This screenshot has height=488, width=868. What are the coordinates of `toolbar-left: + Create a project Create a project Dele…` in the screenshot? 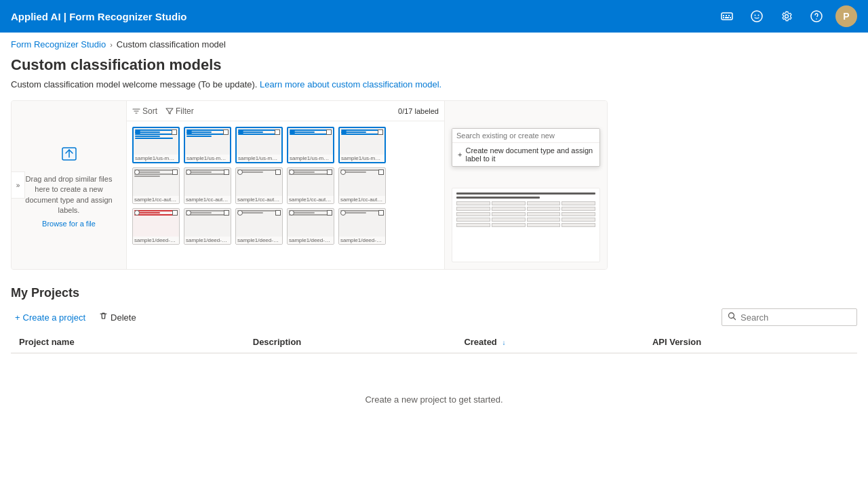 It's located at (76, 317).